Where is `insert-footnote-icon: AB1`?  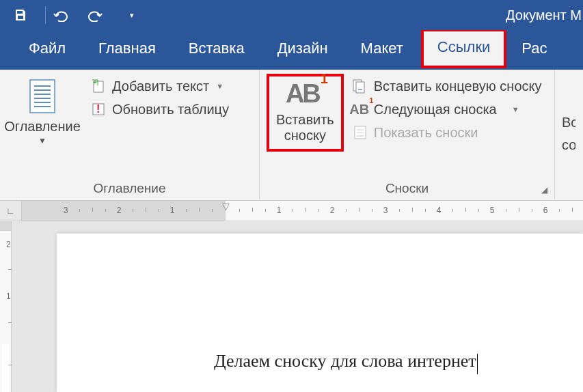
insert-footnote-icon: AB1 is located at coordinates (305, 94).